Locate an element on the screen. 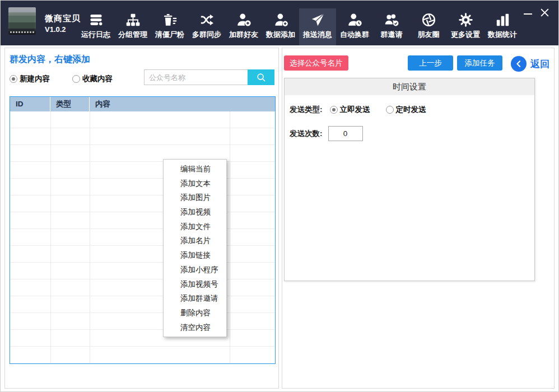  close-icon is located at coordinates (544, 12).